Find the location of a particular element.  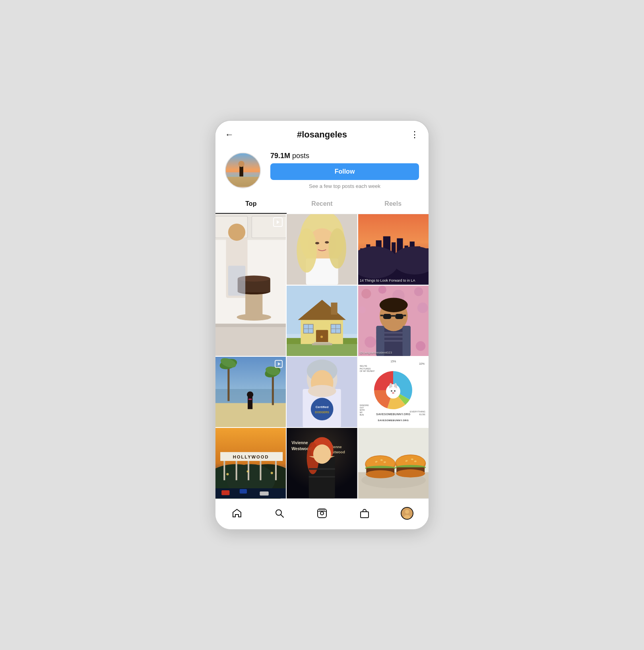

grid-item-8: SAVESOMEBUNNY.ORG 15% 10% EVERYTHINGELSE… is located at coordinates (394, 392).